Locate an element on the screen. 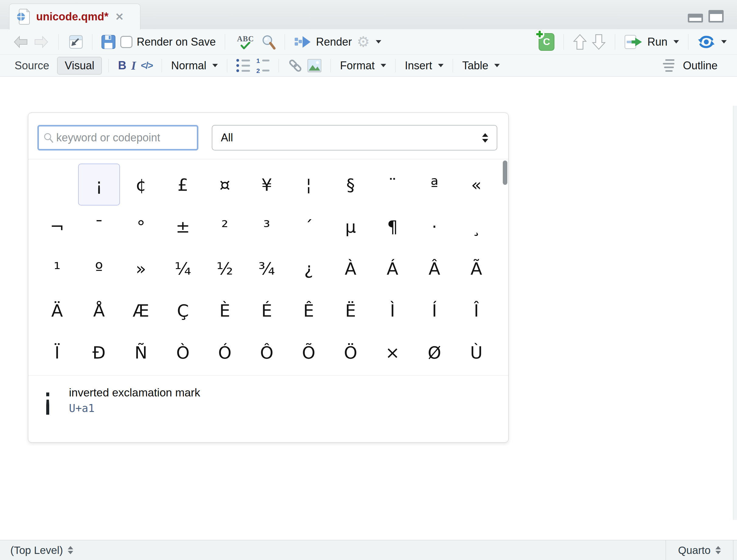  paragraph-style-dropdown: Normal is located at coordinates (195, 66).